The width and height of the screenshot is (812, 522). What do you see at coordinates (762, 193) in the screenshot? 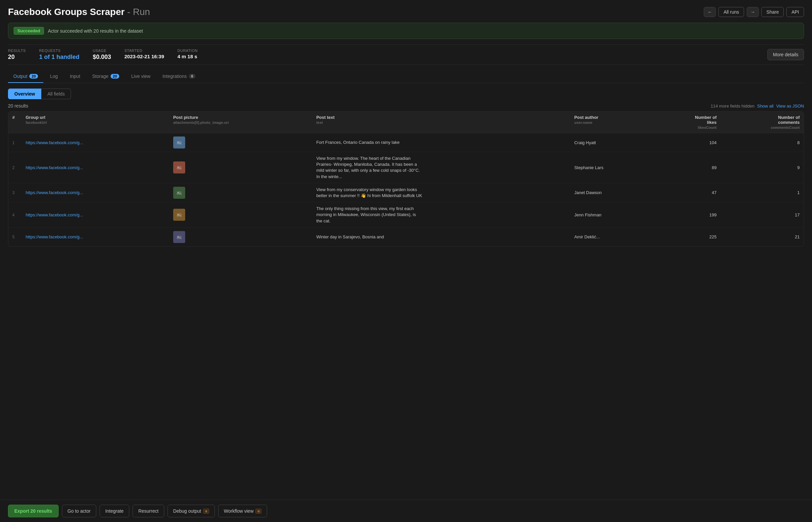
I see `cell-comments: 1` at bounding box center [762, 193].